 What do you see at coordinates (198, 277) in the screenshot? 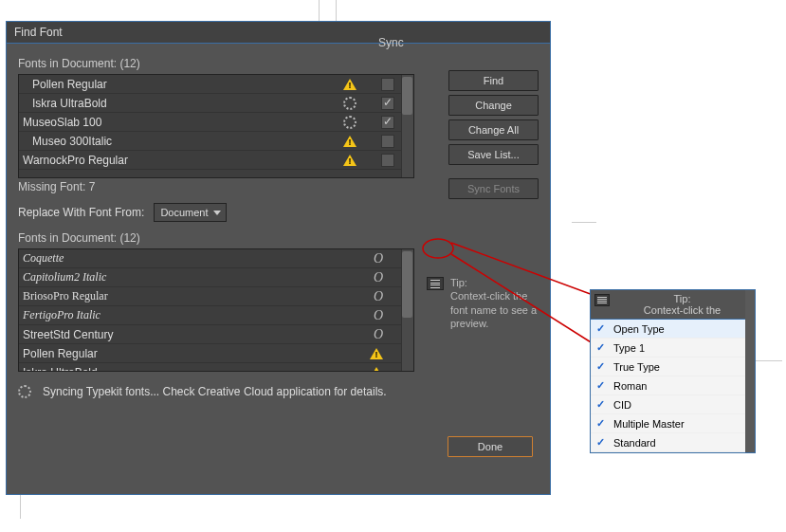
I see `font-name: Capitolium2 Italic` at bounding box center [198, 277].